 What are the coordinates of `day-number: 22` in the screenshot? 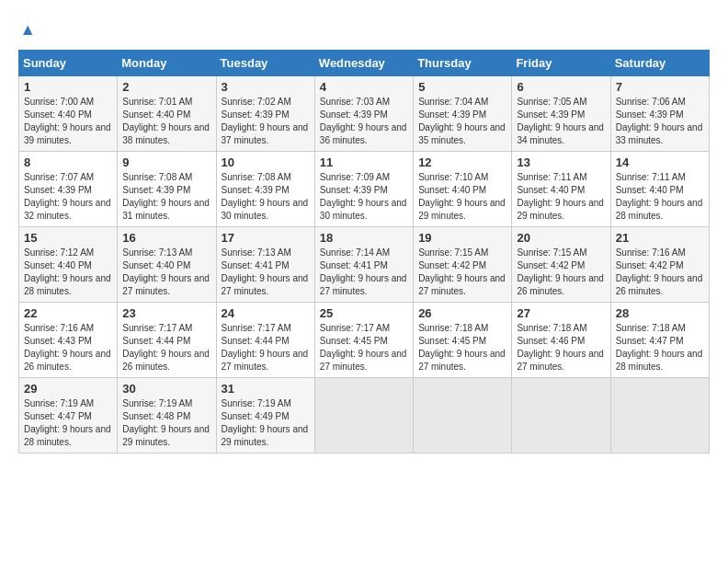 It's located at (68, 313).